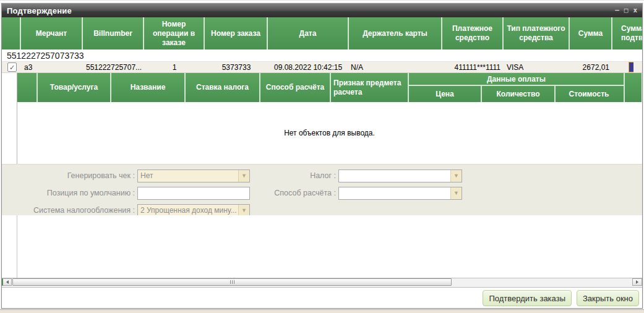  Describe the element at coordinates (322, 56) in the screenshot. I see `order-group-row: 5512227257073733` at that location.